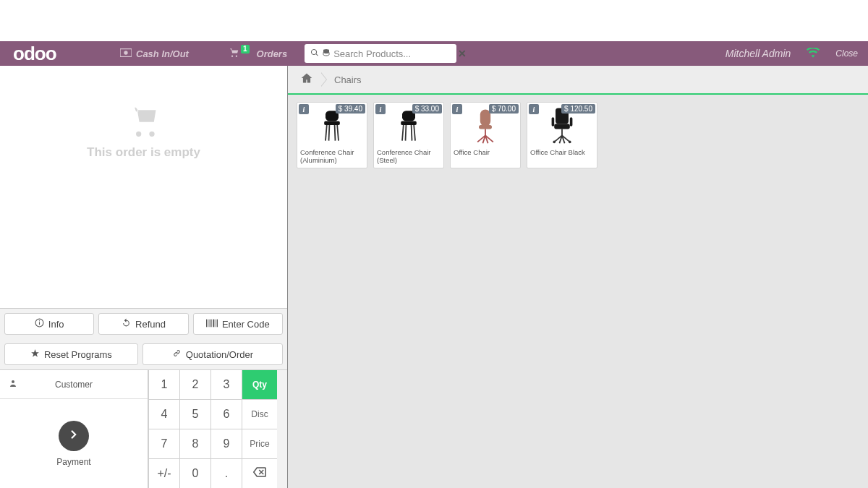 The width and height of the screenshot is (868, 488). I want to click on topbar-right: Mitchell Admin Close, so click(791, 53).